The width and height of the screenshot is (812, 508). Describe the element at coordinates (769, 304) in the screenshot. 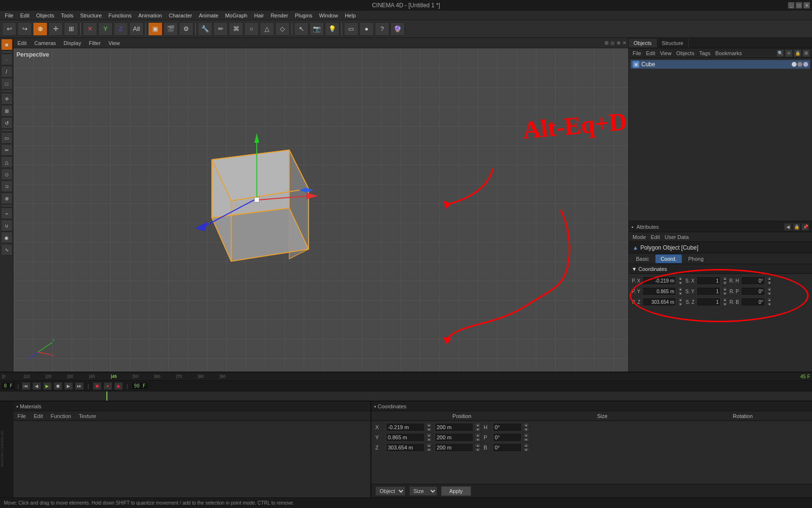

I see `arrow-dn-rb: ▼` at that location.